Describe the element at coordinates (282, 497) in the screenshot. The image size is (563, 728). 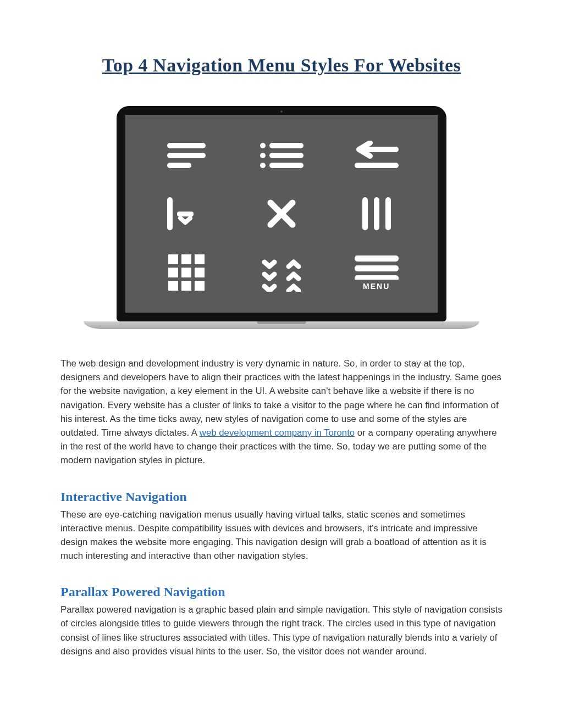
I see `section-heading-interactive: Interactive Navigation` at that location.